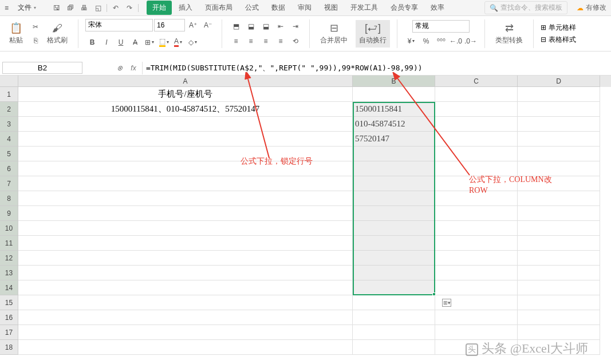 Image resolution: width=611 pixels, height=364 pixels. Describe the element at coordinates (251, 41) in the screenshot. I see `align-center-button: ≡` at that location.